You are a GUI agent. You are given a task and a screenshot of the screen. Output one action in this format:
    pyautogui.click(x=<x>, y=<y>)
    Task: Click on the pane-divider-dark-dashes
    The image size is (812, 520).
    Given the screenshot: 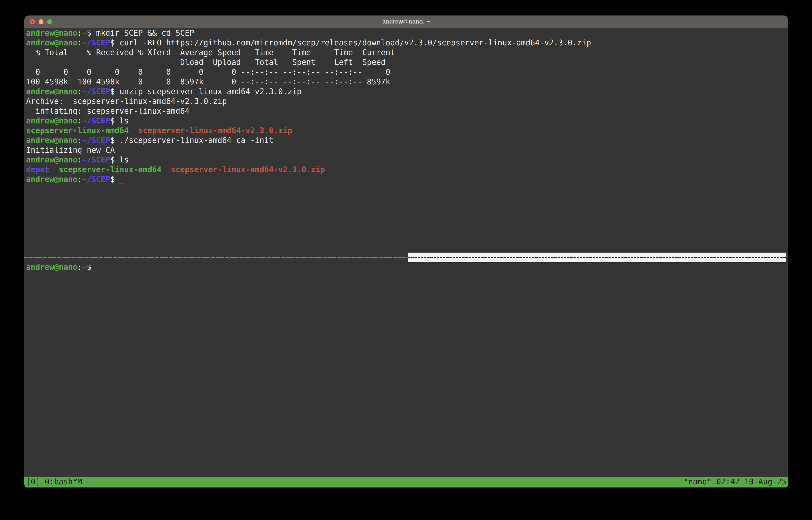 What is the action you would take?
    pyautogui.click(x=597, y=257)
    